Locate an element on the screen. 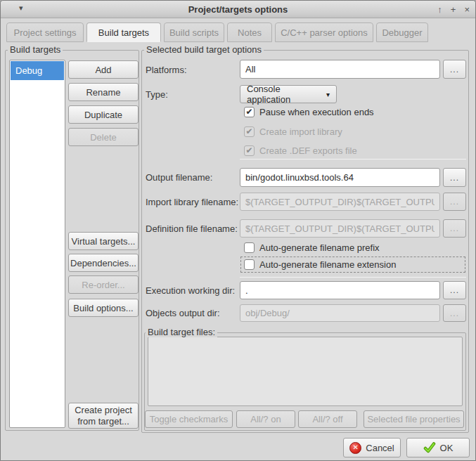 This screenshot has height=461, width=476. selected-build-target-options-label: Selected build target options is located at coordinates (204, 49).